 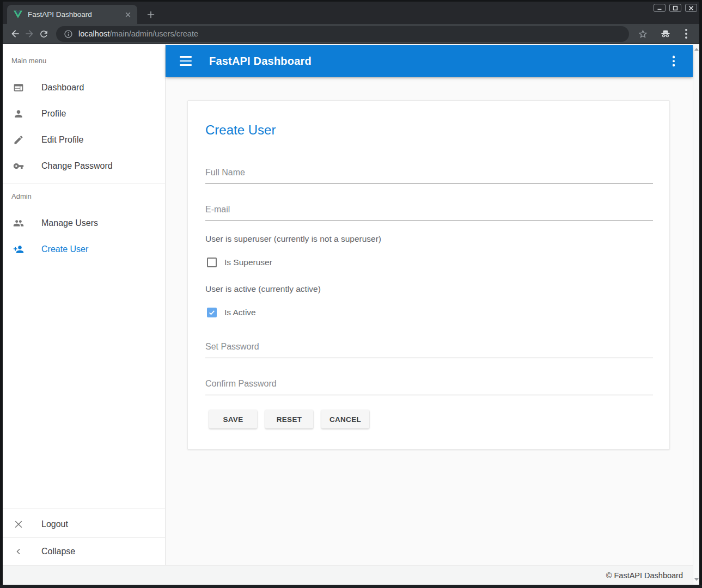 What do you see at coordinates (62, 140) in the screenshot?
I see `sidebar-item-label: Edit Profile` at bounding box center [62, 140].